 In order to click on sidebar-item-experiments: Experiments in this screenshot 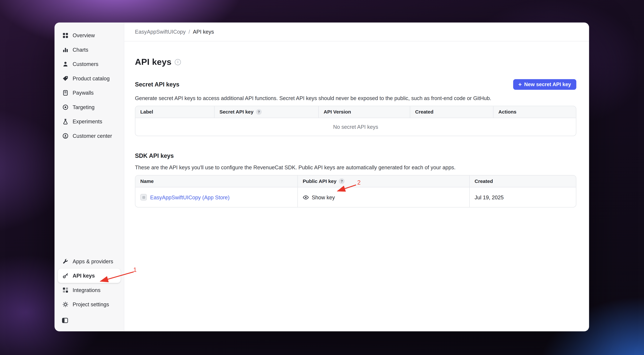, I will do `click(89, 121)`.